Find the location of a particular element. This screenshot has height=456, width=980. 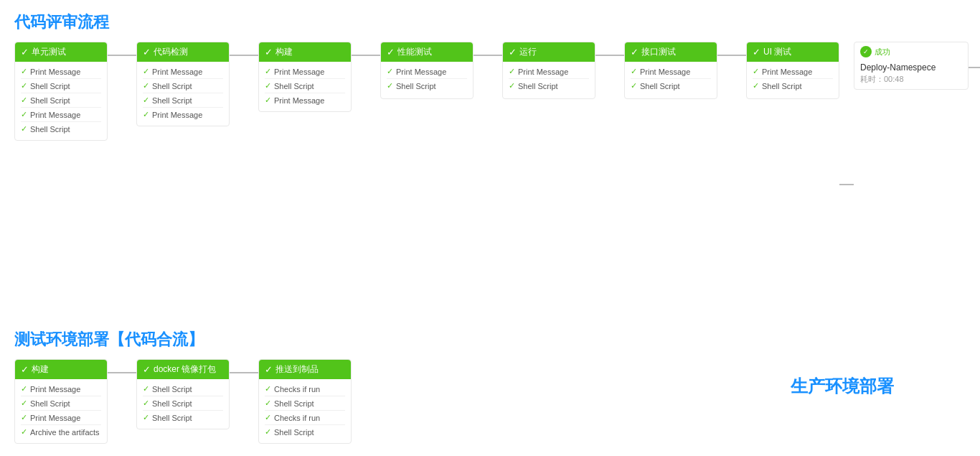

stage-col-3: ✓ 性能测试✓ Print Message✓ Shell Script is located at coordinates (427, 70).